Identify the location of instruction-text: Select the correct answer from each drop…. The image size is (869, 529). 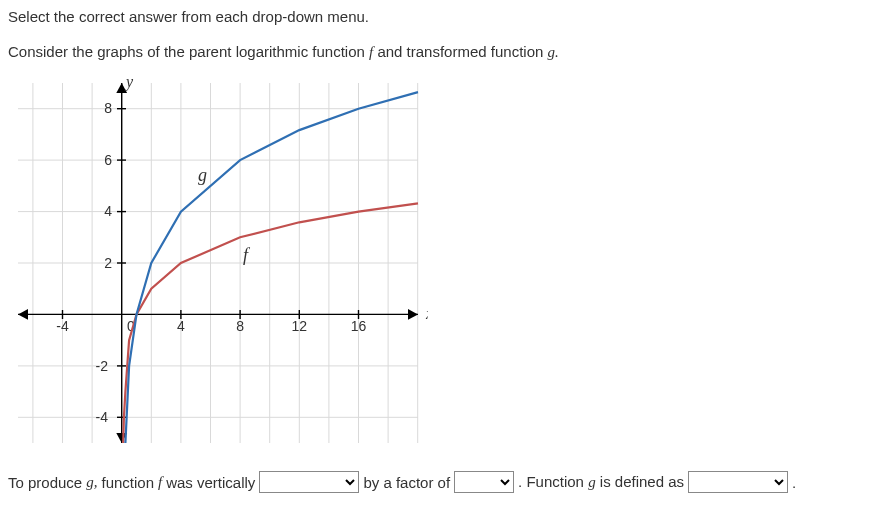
(434, 16).